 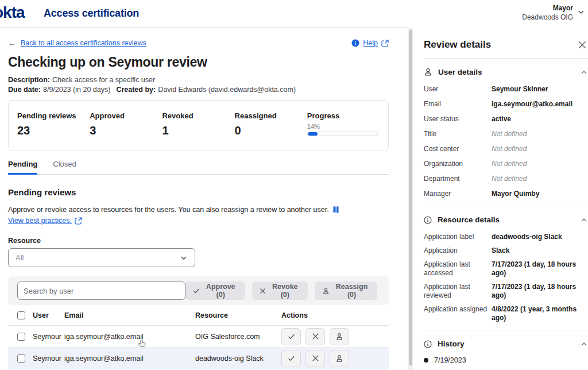 I want to click on table-toolbar: Approve (0) Revoke (0) Reassign (0), so click(x=199, y=291).